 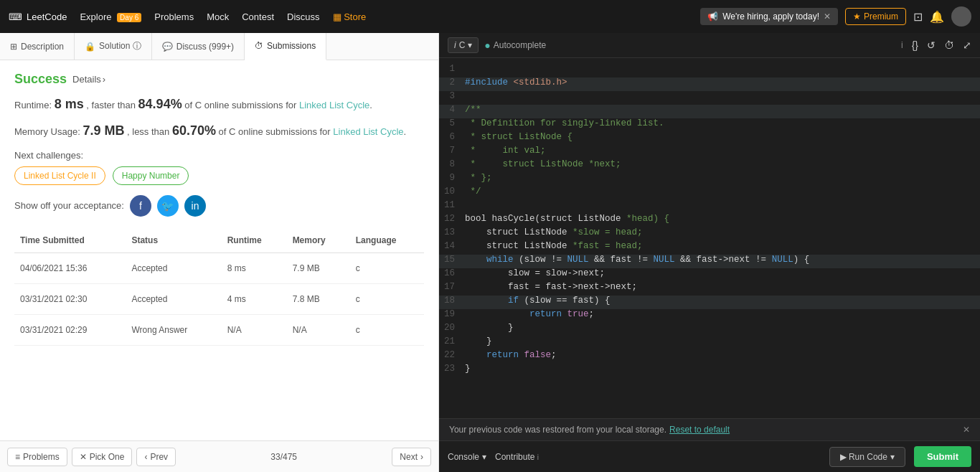 I want to click on code-line: 14 struct ListNode *fast = head;, so click(x=710, y=248).